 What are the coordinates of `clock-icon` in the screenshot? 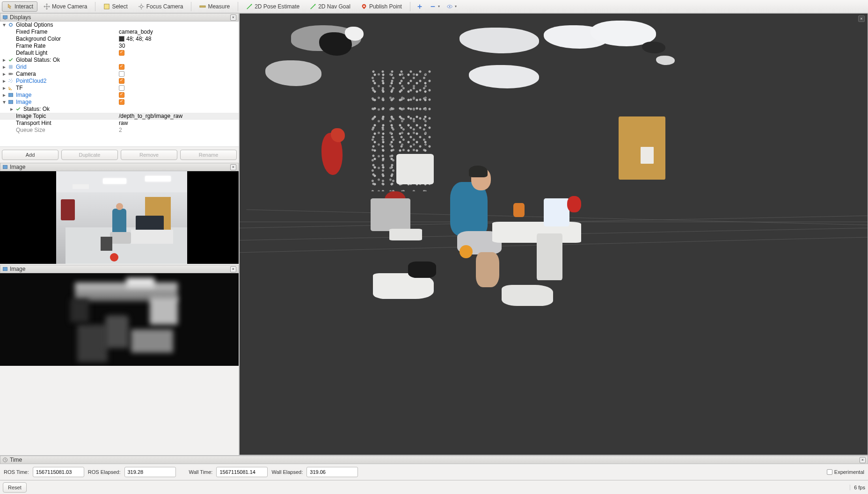 It's located at (5, 460).